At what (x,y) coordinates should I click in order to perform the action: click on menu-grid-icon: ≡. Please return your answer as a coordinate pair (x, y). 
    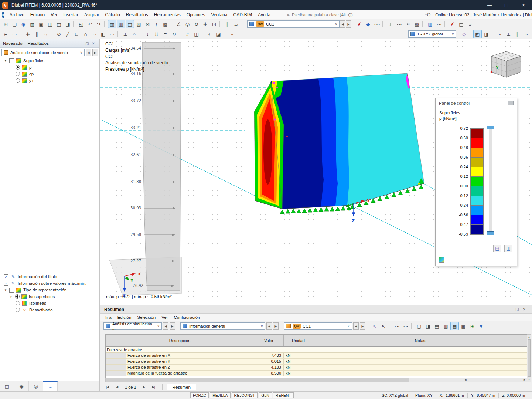
    Looking at the image, I should click on (3, 15).